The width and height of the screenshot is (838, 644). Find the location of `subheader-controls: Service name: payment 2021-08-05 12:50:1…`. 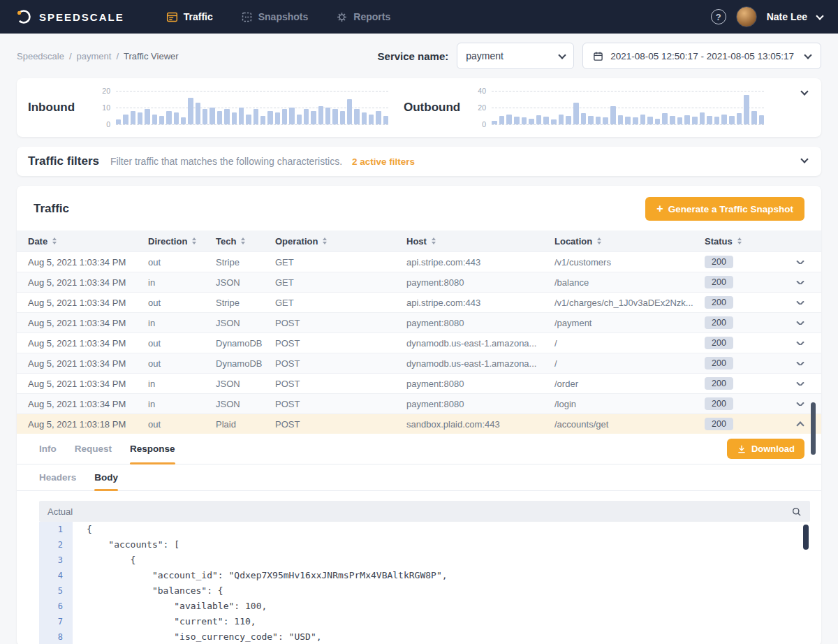

subheader-controls: Service name: payment 2021-08-05 12:50:1… is located at coordinates (599, 56).